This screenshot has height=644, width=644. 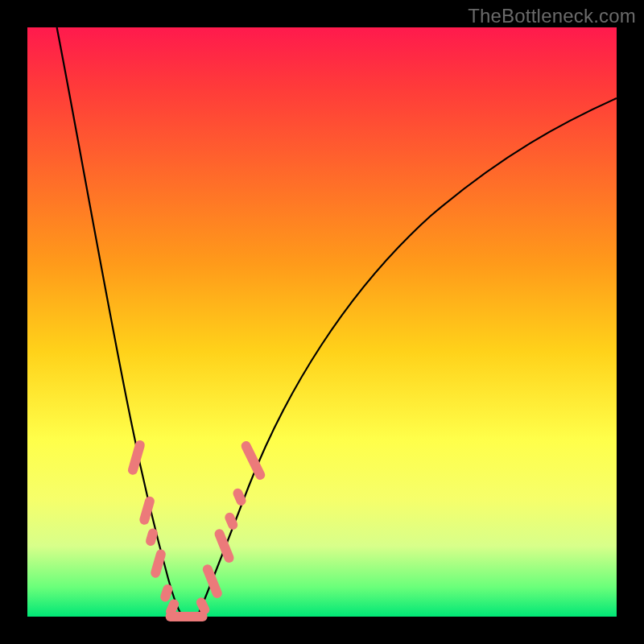 What do you see at coordinates (552, 16) in the screenshot?
I see `watermark-text: TheBottleneck.com` at bounding box center [552, 16].